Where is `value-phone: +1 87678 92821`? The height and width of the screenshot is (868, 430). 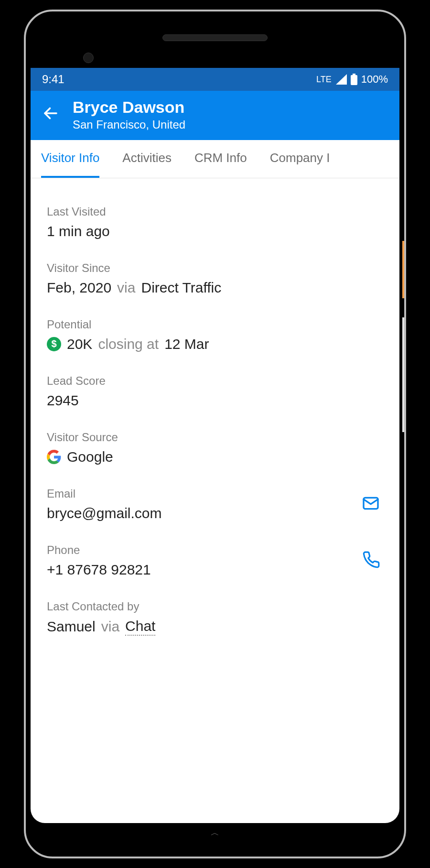 value-phone: +1 87678 92821 is located at coordinates (203, 570).